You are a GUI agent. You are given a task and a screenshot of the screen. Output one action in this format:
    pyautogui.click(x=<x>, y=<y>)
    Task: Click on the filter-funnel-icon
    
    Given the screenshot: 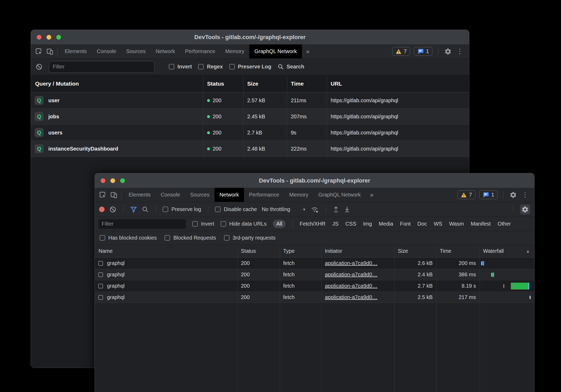 What is the action you would take?
    pyautogui.click(x=134, y=209)
    